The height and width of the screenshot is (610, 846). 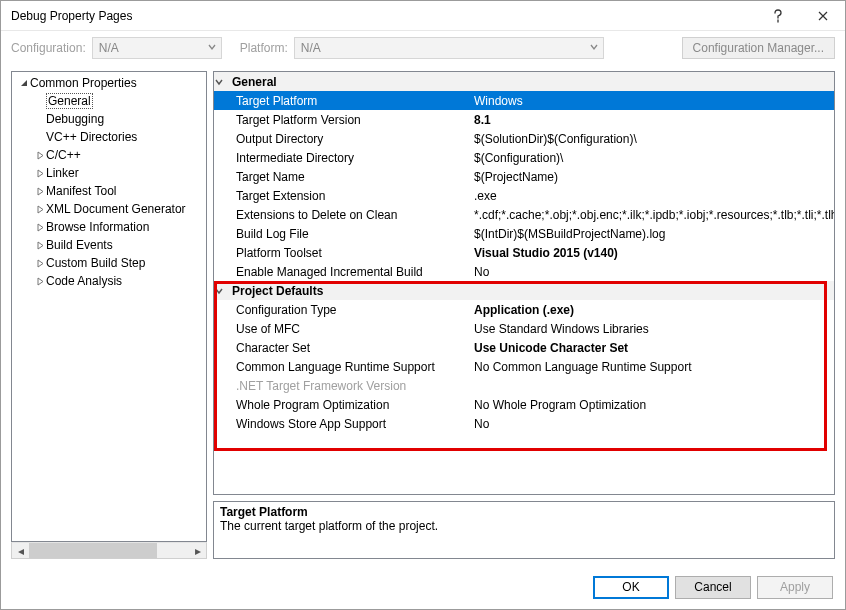 What do you see at coordinates (654, 215) in the screenshot?
I see `property-value: *.cdf;*.cache;*.obj;*.obj.enc;*.ilk;*.ip…` at bounding box center [654, 215].